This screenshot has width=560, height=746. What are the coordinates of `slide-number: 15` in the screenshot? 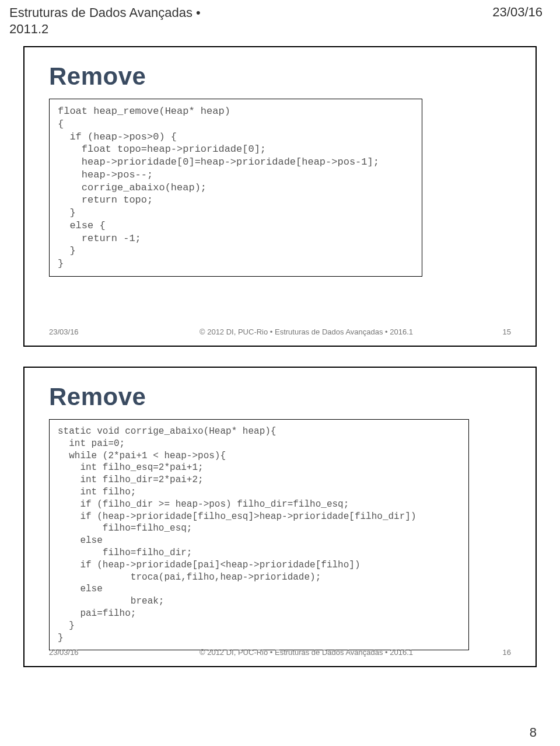 It's located at (494, 332).